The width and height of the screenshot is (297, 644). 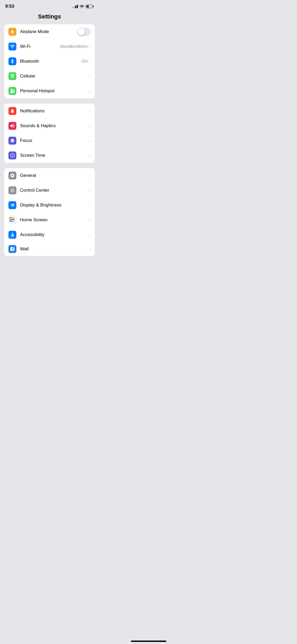 I want to click on row-control-center: Control Center ›, so click(x=50, y=190).